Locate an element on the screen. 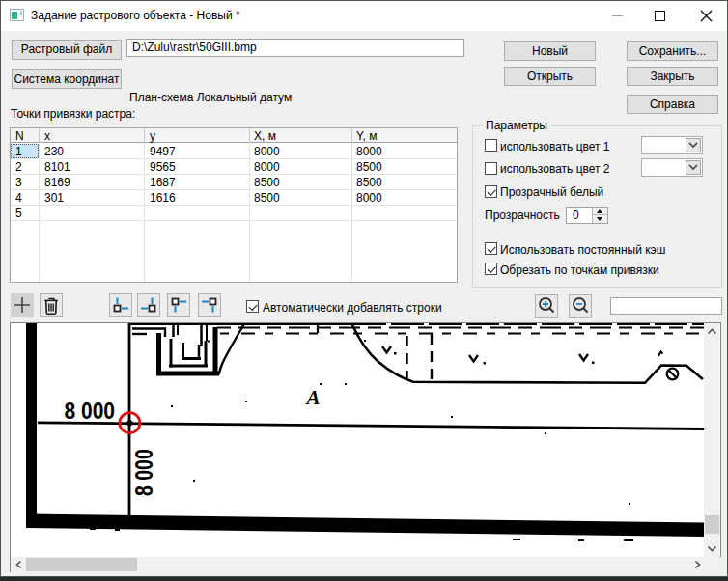 The image size is (728, 581). svg-text: А is located at coordinates (313, 398).